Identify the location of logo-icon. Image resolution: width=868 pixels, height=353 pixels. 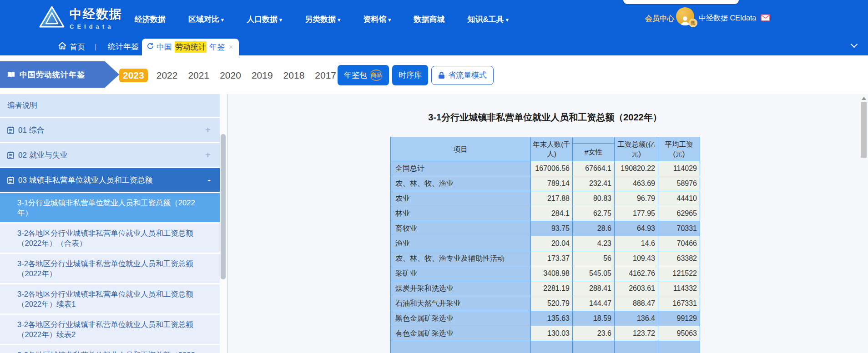
(52, 18).